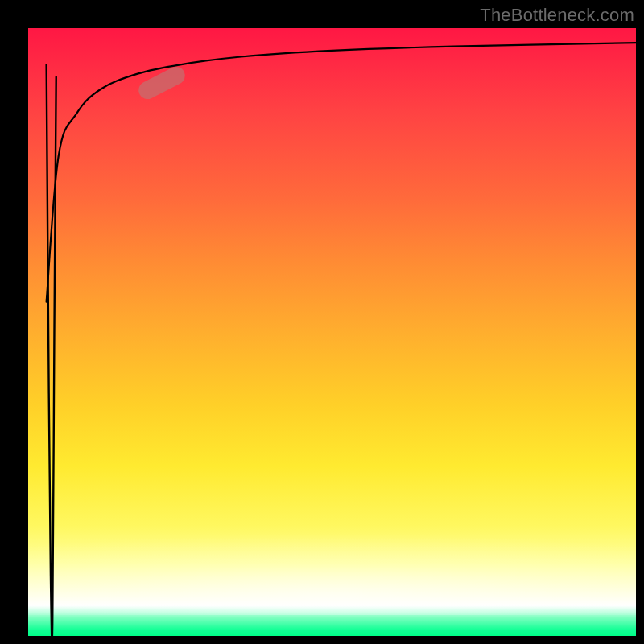  Describe the element at coordinates (52, 350) in the screenshot. I see `curve-spike` at that location.